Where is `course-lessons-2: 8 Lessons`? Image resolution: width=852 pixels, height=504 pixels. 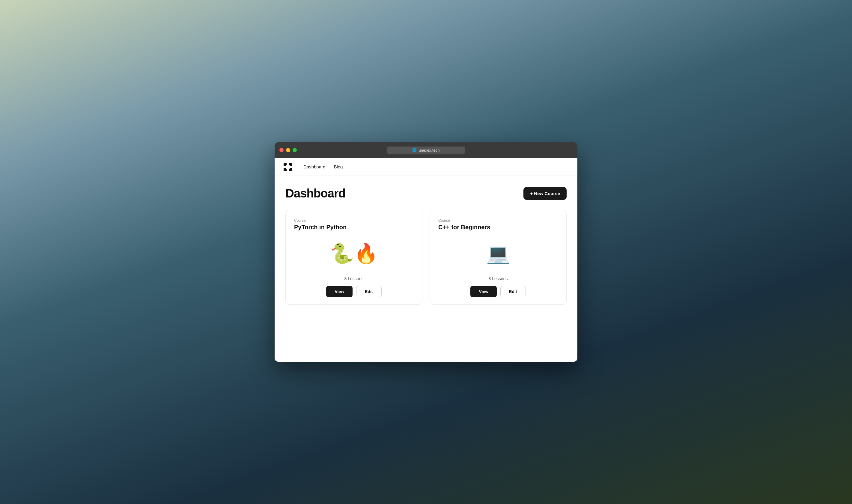 course-lessons-2: 8 Lessons is located at coordinates (498, 278).